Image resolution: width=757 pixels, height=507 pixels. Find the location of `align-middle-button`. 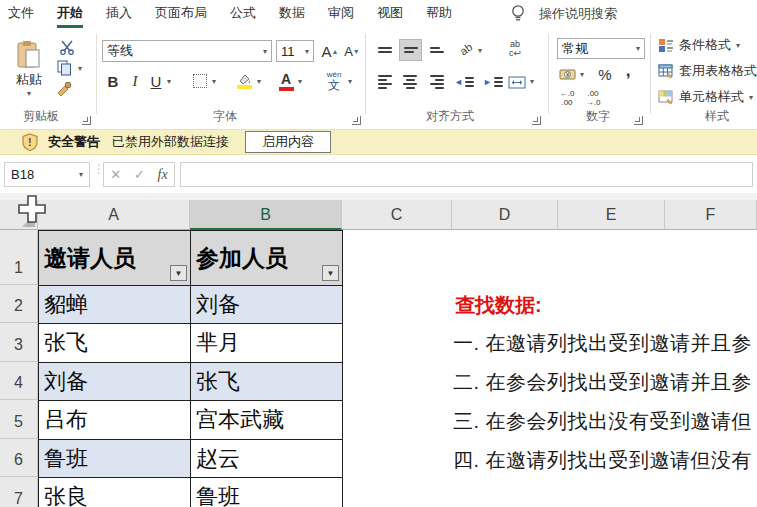

align-middle-button is located at coordinates (410, 50).